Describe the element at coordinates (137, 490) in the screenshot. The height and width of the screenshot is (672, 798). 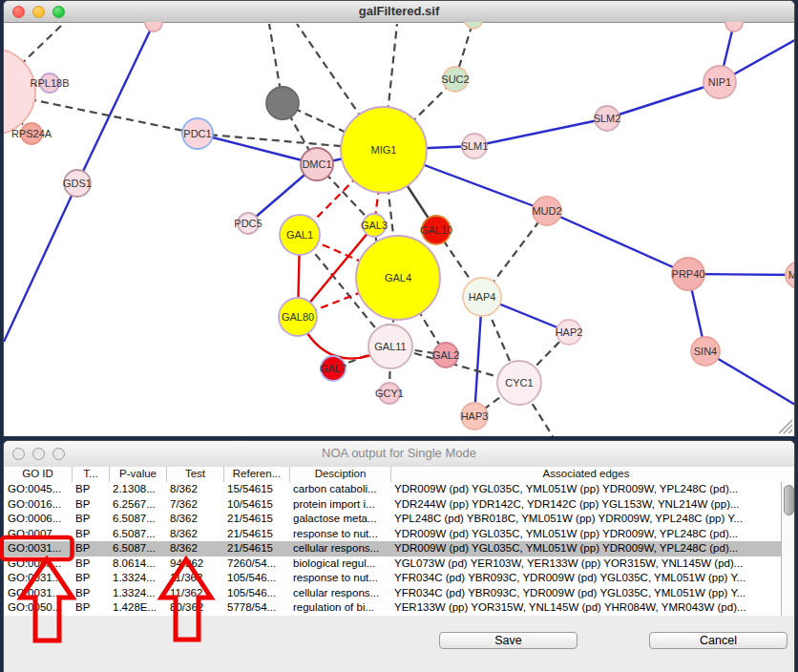
I see `table-cell: 2.1308...` at that location.